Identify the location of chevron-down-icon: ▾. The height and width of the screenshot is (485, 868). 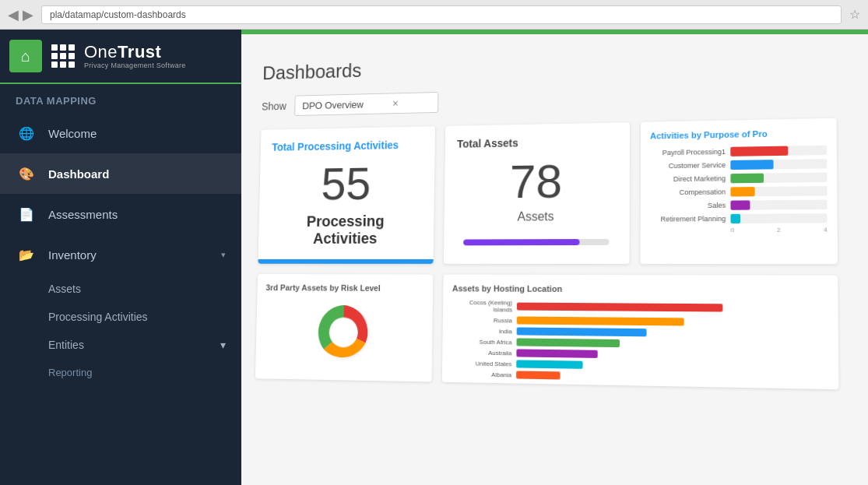
(223, 255).